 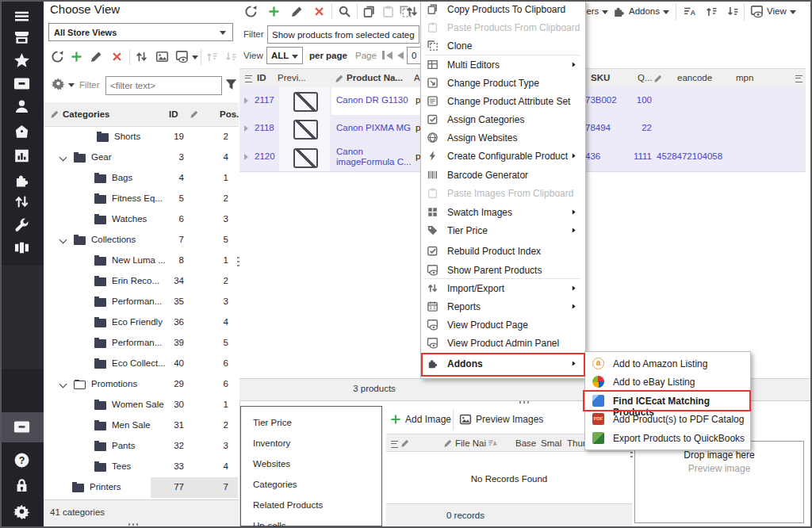 I want to click on sort-az-button, so click(x=690, y=11).